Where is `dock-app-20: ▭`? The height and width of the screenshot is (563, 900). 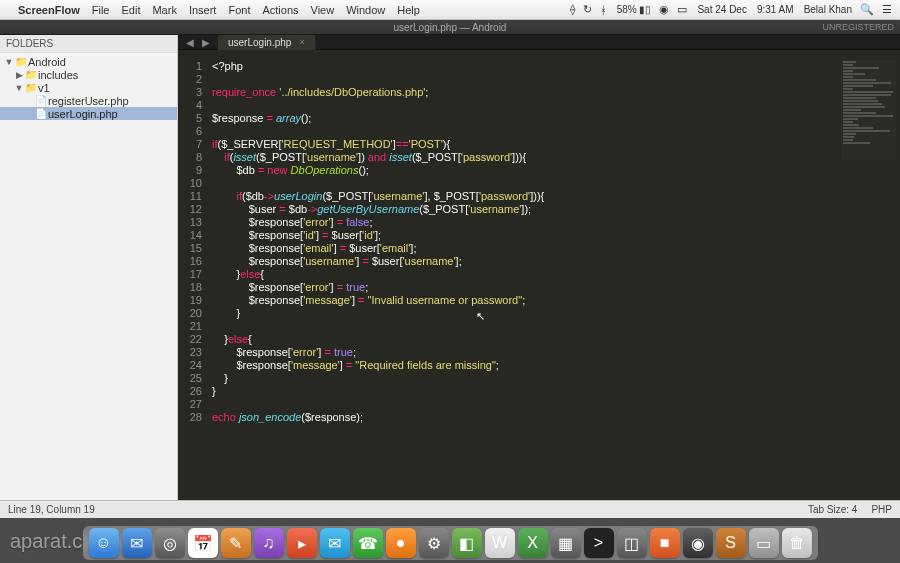
dock-app-20: ▭ is located at coordinates (764, 543).